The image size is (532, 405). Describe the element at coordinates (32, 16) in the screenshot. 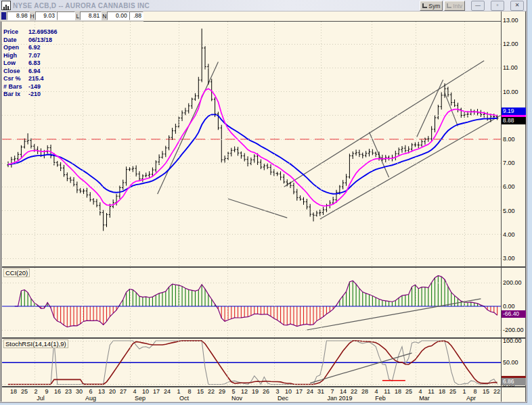

I see `toolbar-field-label: H` at that location.